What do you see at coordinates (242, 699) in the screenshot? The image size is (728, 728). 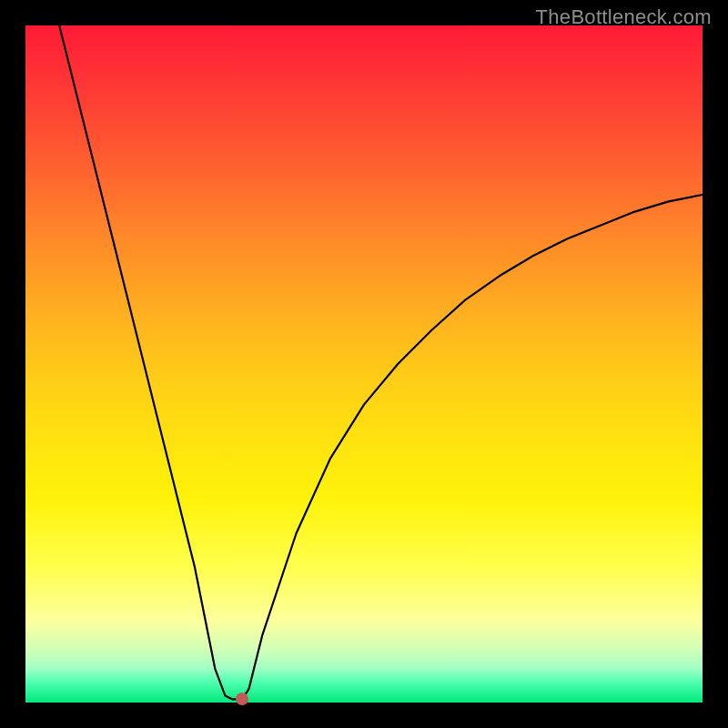 I see `optimal-point-marker` at bounding box center [242, 699].